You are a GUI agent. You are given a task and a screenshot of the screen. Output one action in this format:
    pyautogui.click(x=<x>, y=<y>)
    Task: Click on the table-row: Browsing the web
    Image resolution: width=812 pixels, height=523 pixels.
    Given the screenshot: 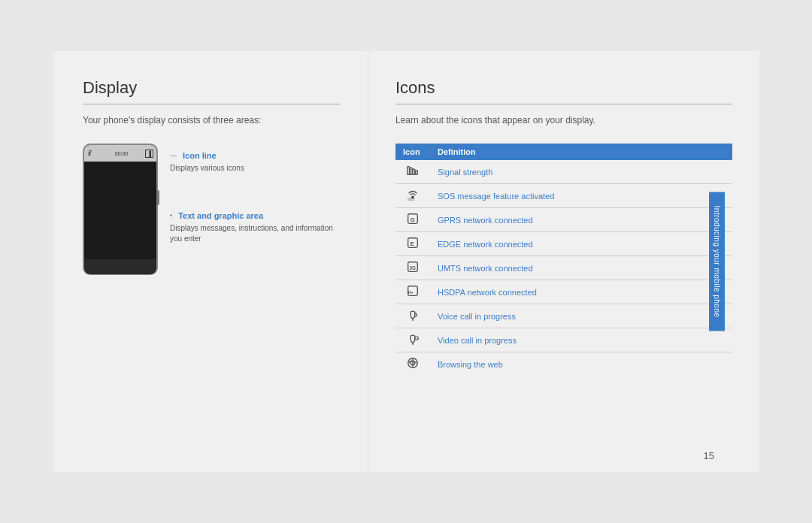 What is the action you would take?
    pyautogui.click(x=564, y=364)
    